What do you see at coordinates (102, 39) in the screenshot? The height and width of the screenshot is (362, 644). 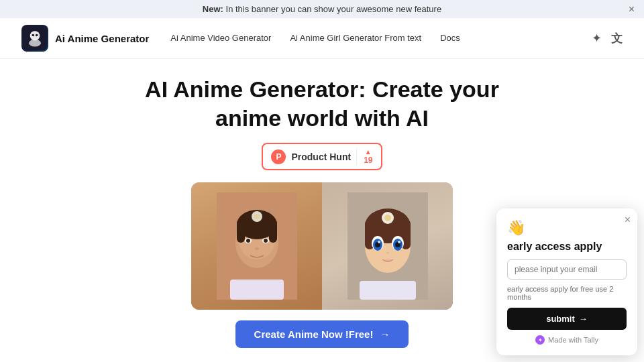 I see `logo-text: Ai Anime Generator` at bounding box center [102, 39].